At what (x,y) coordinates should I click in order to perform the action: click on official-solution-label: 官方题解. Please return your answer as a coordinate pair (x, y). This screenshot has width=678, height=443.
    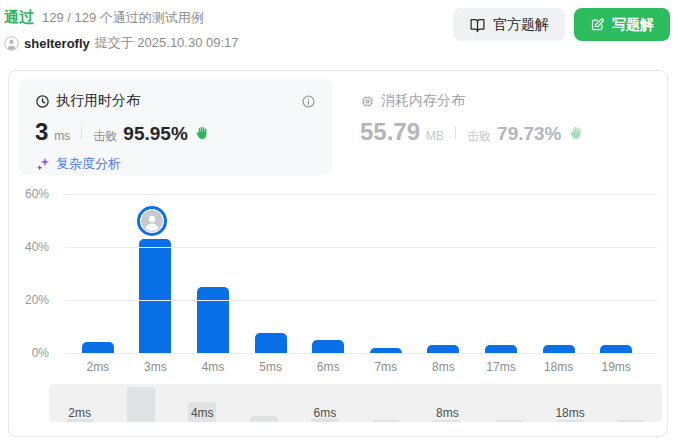
    Looking at the image, I should click on (521, 25).